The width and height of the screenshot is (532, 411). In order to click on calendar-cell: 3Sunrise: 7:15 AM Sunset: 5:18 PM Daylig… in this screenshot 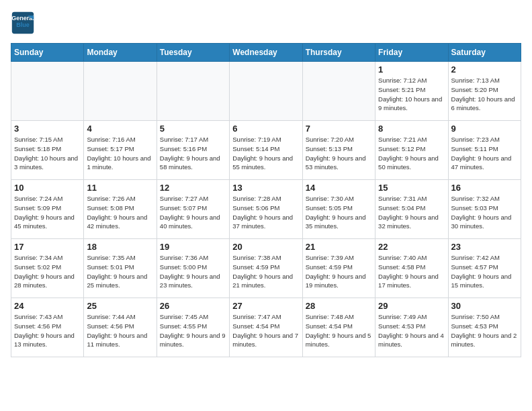, I will do `click(48, 150)`.